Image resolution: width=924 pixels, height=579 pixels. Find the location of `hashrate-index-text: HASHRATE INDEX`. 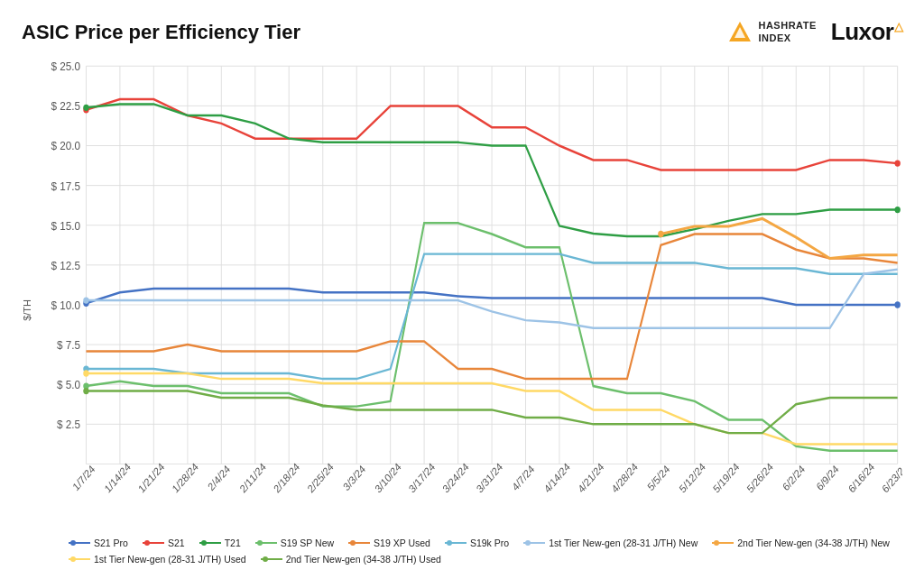

hashrate-index-text: HASHRATE INDEX is located at coordinates (787, 32).